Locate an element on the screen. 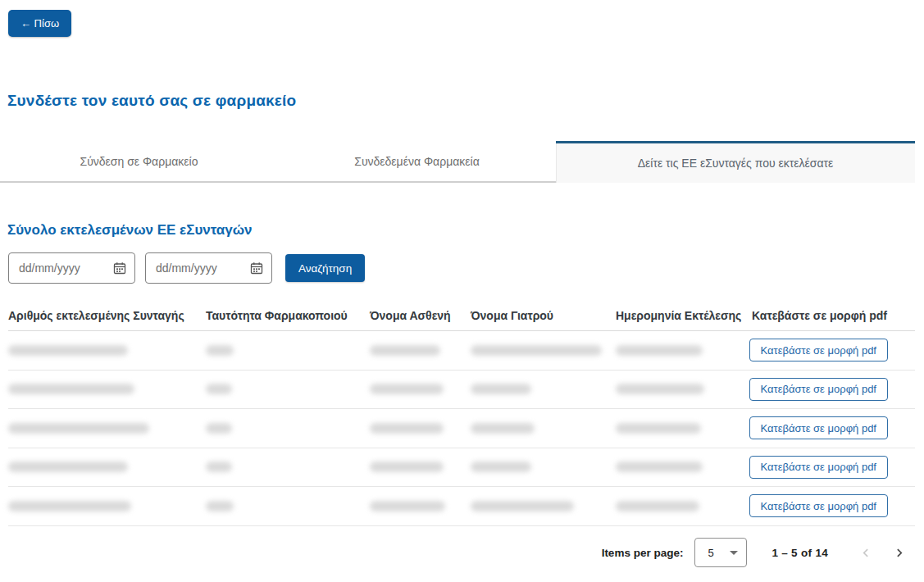  date-to-input is located at coordinates (202, 268).